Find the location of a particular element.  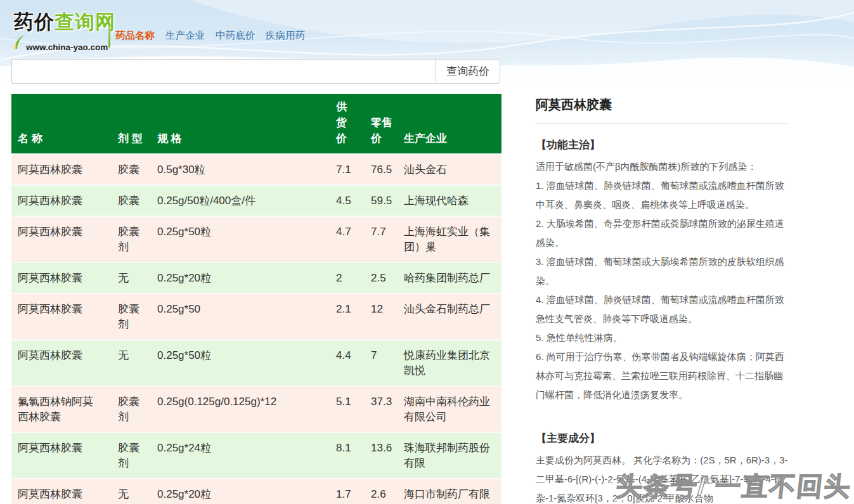

table-row: 阿莫西林胶囊 无 0.25g*20粒 2 2.5 哈药集团制药总厂 is located at coordinates (256, 278).